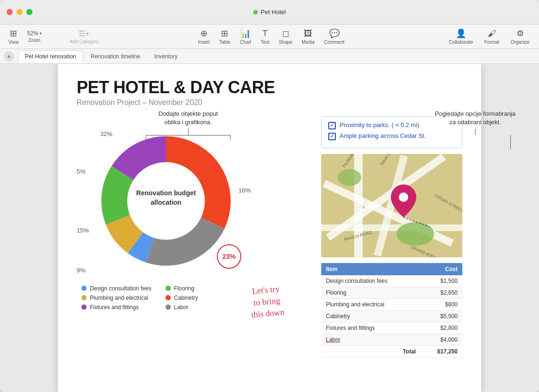 The image size is (539, 392). Describe the element at coordinates (117, 298) in the screenshot. I see `legend-item-plumbing: Plumbing and electrical` at that location.